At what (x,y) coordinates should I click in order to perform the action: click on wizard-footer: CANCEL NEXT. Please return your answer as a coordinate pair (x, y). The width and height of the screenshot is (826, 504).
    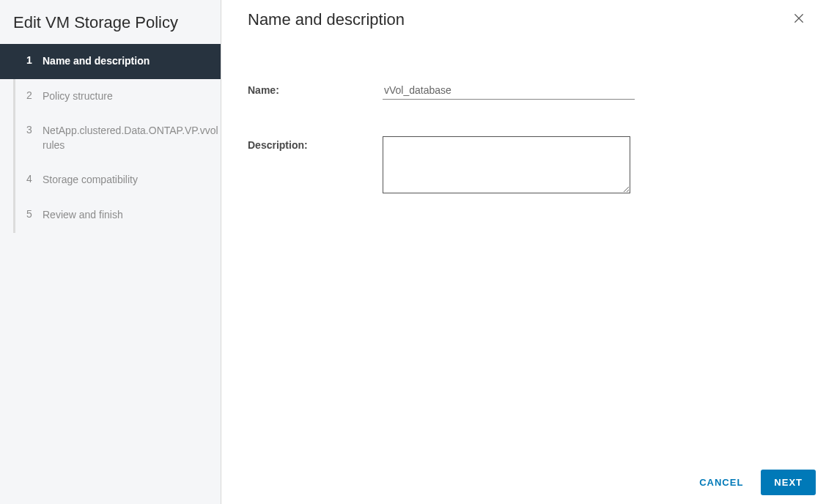
    Looking at the image, I should click on (523, 482).